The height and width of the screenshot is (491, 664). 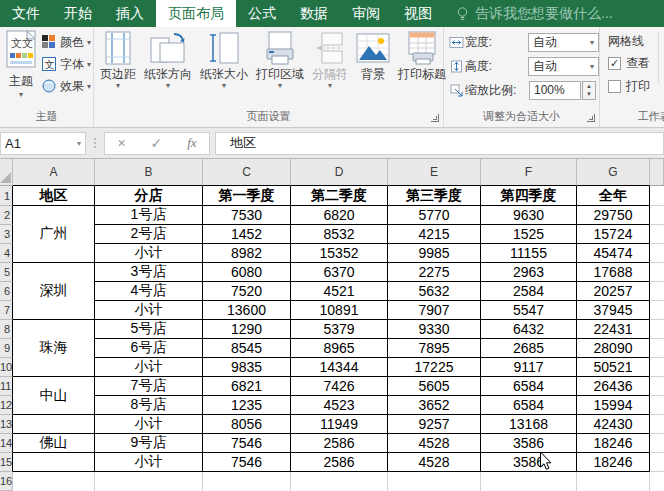 I want to click on row-number-11: 11, so click(x=6, y=386).